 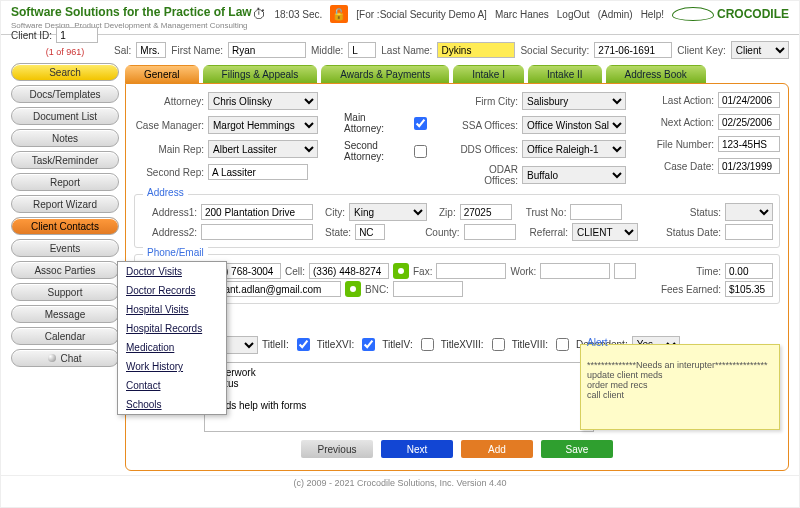 What do you see at coordinates (457, 279) in the screenshot?
I see `phone-fieldset: Phone/Email Phone: Cell: Fax: Work: Time…` at bounding box center [457, 279].